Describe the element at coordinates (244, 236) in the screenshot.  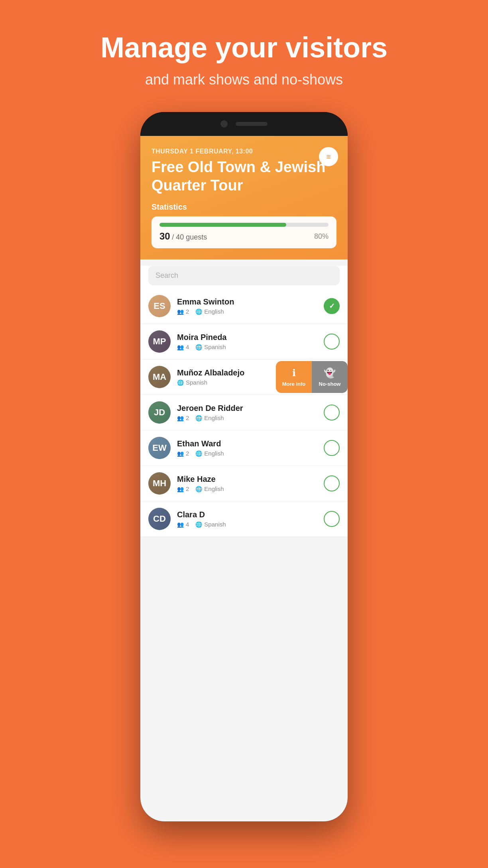
I see `stats-numbers: 30 / 40 guests 80%` at that location.